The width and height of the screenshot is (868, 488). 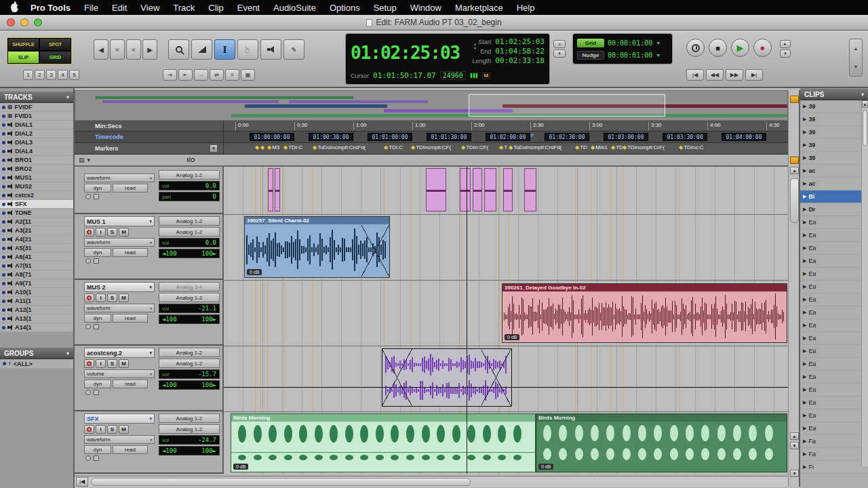 What do you see at coordinates (24, 22) in the screenshot?
I see `minimize-window-button` at bounding box center [24, 22].